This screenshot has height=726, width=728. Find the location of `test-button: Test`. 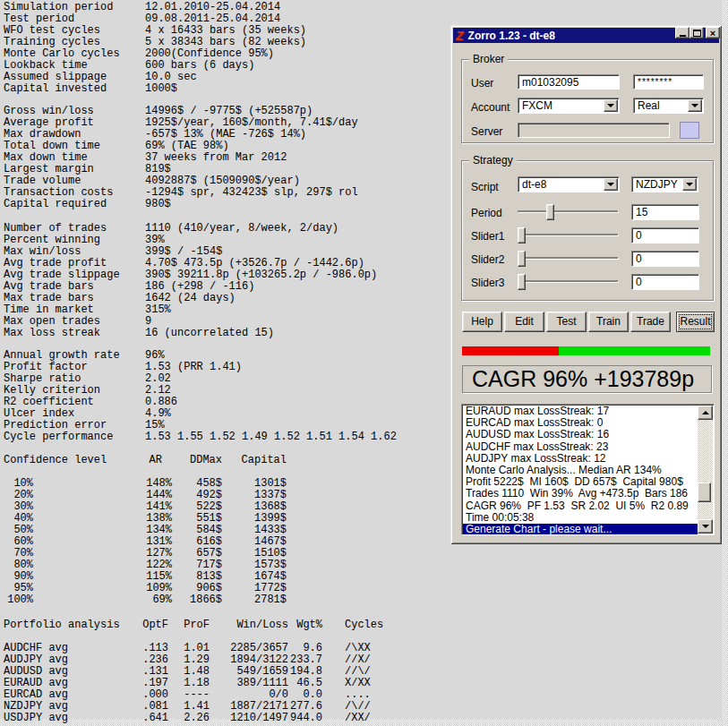

test-button: Test is located at coordinates (566, 322).